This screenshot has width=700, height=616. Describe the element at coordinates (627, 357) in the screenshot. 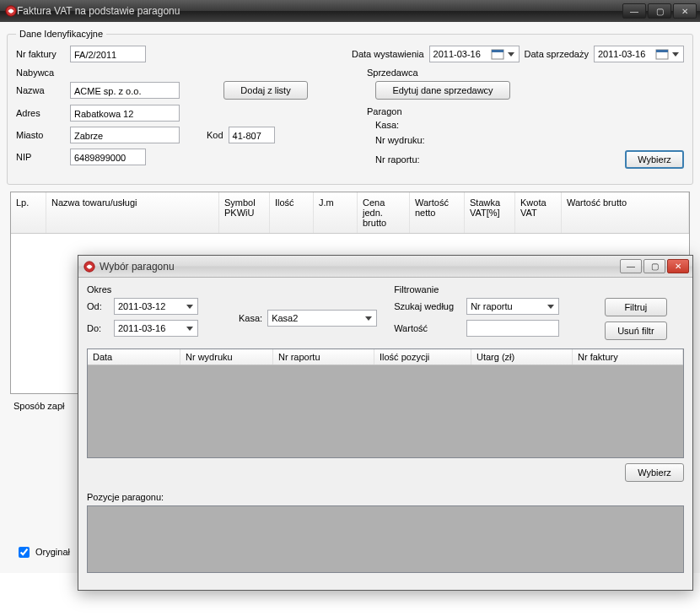

I see `gcol-nrfak: Nr faktury` at that location.